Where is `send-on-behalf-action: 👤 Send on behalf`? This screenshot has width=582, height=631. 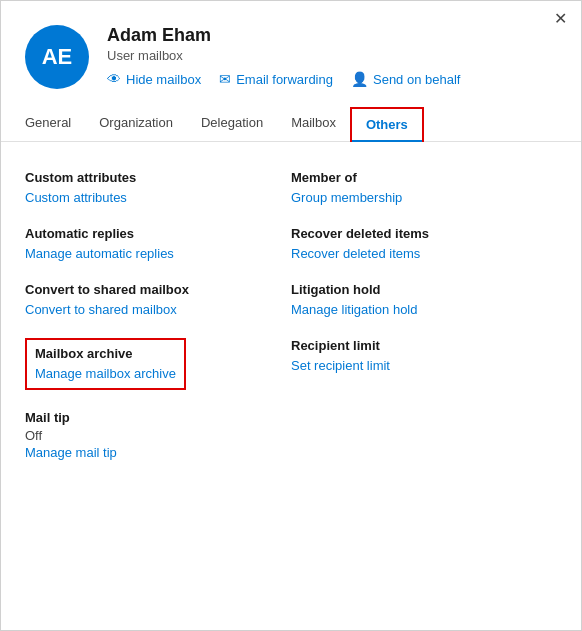
send-on-behalf-action: 👤 Send on behalf is located at coordinates (406, 79).